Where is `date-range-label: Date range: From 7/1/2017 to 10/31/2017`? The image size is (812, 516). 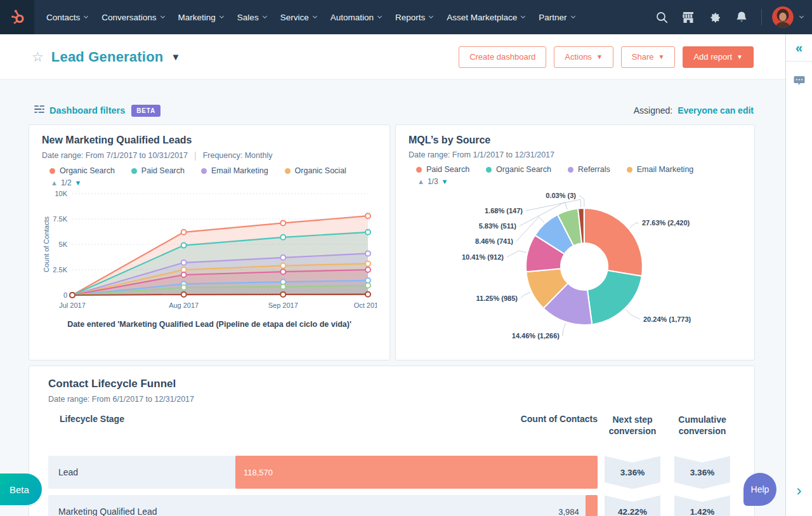 date-range-label: Date range: From 7/1/2017 to 10/31/2017 is located at coordinates (115, 155).